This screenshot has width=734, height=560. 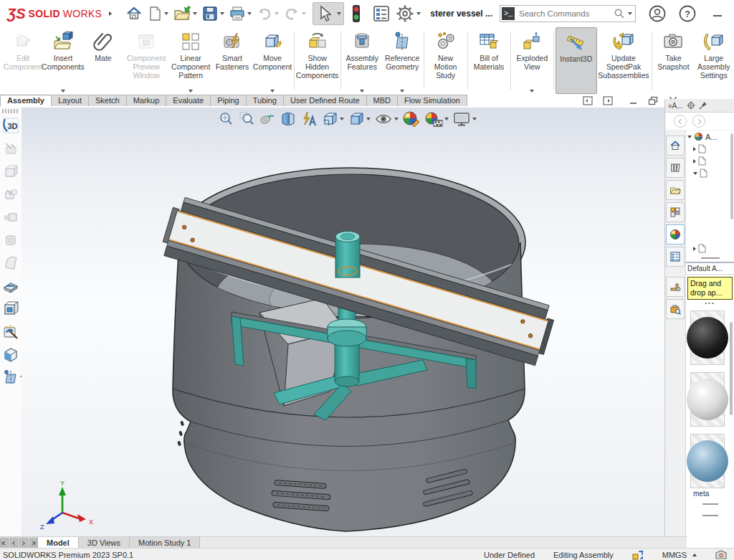 What do you see at coordinates (11, 355) in the screenshot?
I see `surface-tool-button` at bounding box center [11, 355].